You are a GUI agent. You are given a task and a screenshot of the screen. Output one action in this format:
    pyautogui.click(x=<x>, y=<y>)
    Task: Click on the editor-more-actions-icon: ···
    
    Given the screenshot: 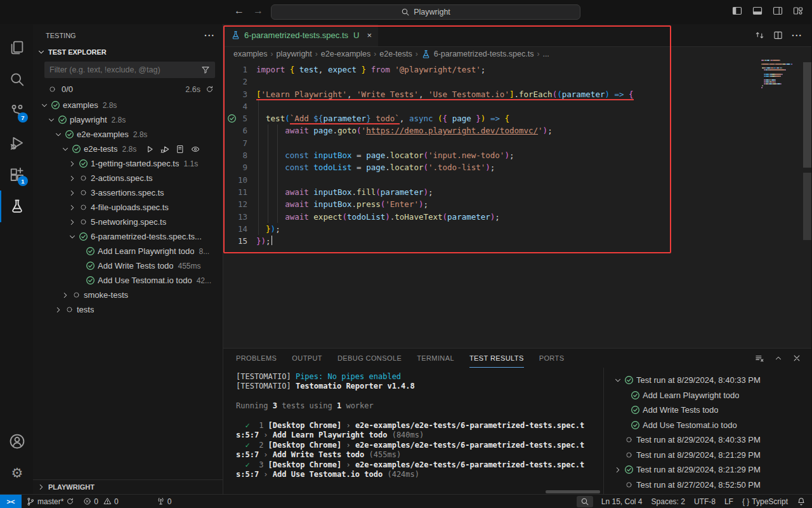 What is the action you would take?
    pyautogui.click(x=797, y=36)
    